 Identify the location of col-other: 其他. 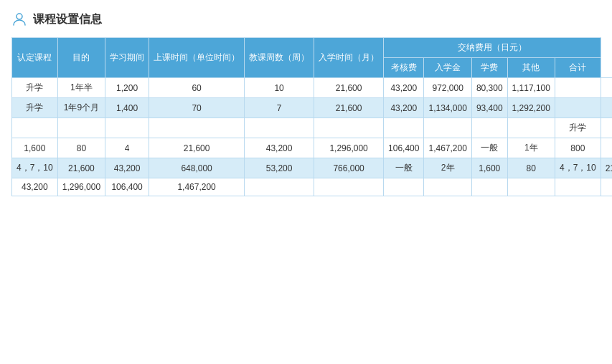
(531, 68).